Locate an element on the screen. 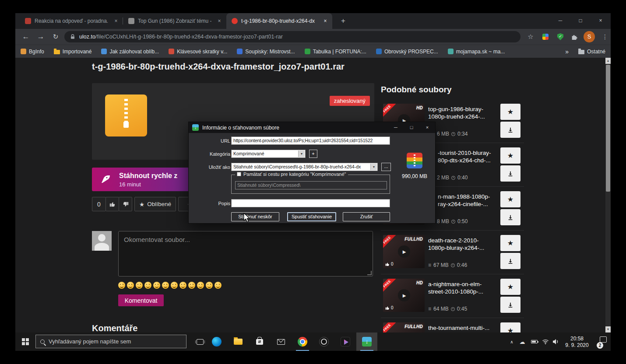  file-explorer-app-button is located at coordinates (238, 342).